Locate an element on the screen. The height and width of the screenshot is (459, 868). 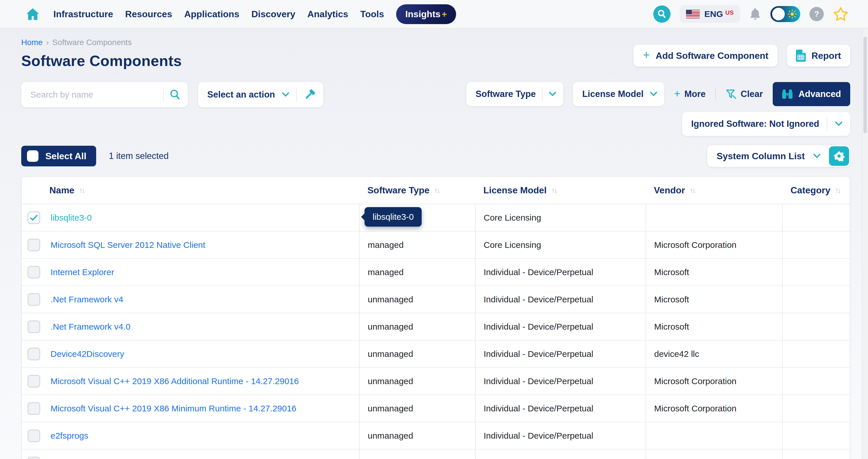
breadcrumb-home-link: Home is located at coordinates (32, 42).